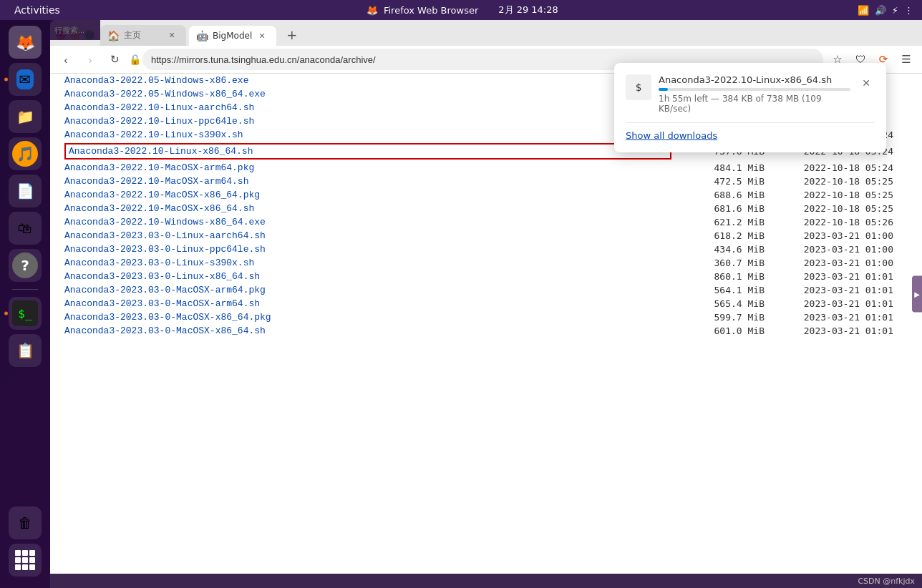  What do you see at coordinates (233, 36) in the screenshot?
I see `tab-bigmodel: 🤖 BigModel ✕` at bounding box center [233, 36].